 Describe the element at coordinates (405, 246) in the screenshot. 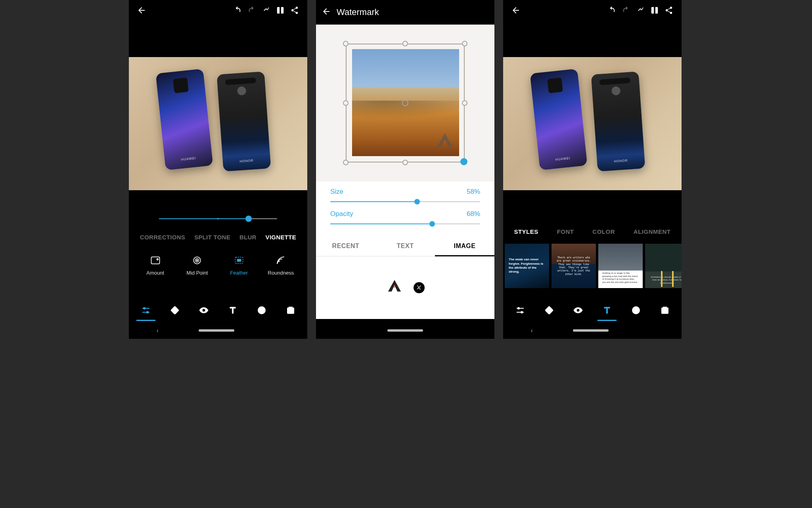

I see `tab-text: TEXT` at that location.